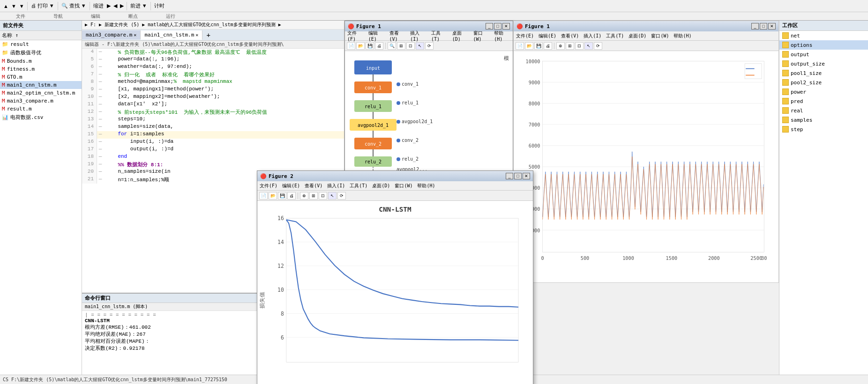  I want to click on fig2-new: 📄, so click(263, 196).